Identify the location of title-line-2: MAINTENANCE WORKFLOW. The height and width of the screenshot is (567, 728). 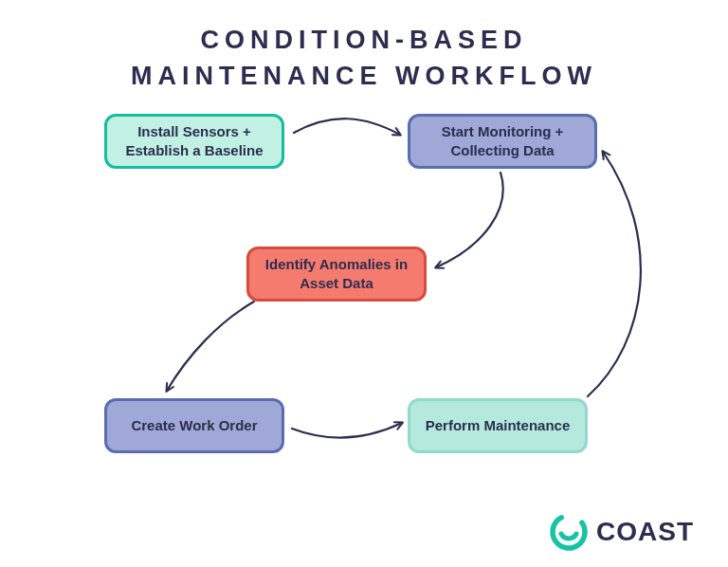
(364, 76).